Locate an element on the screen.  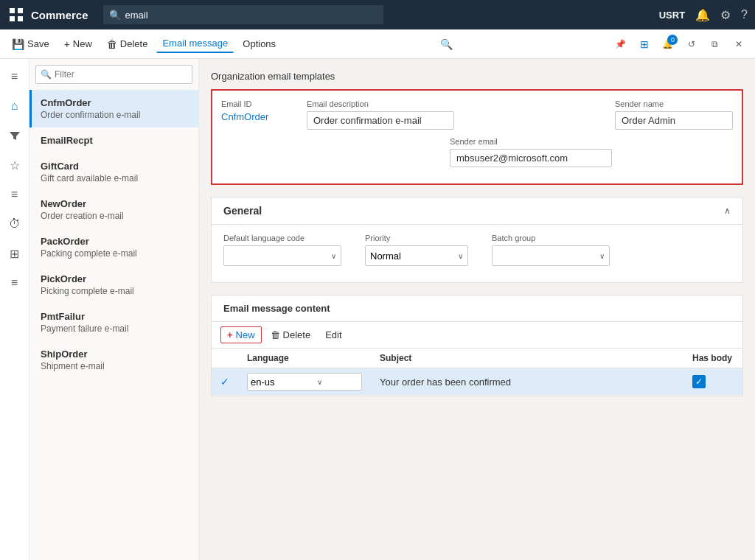
microsoft-icon: ⊞ is located at coordinates (644, 44).